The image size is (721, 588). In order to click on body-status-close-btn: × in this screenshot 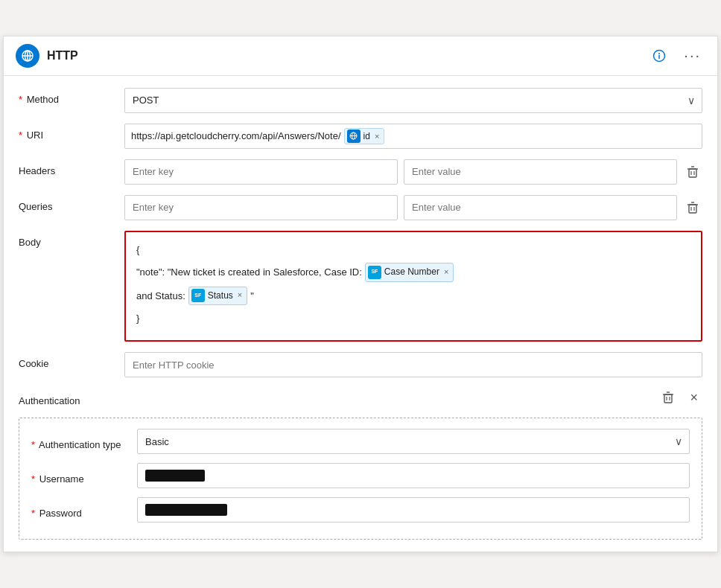, I will do `click(240, 295)`.